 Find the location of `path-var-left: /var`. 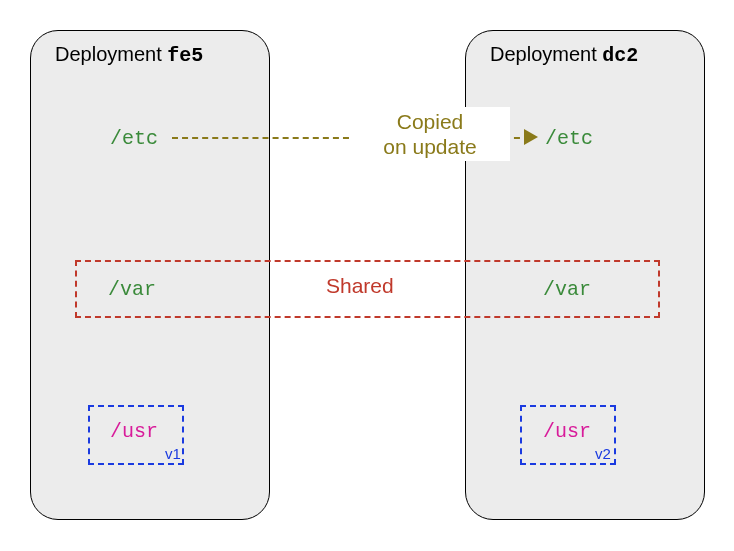

path-var-left: /var is located at coordinates (132, 290).